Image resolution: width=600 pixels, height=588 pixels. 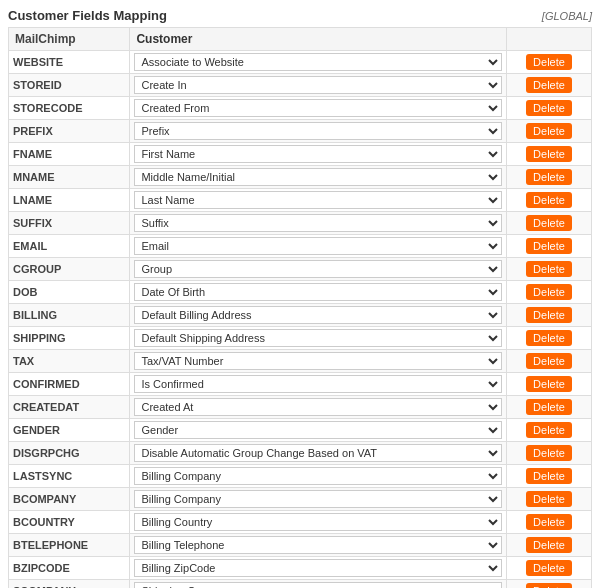 I want to click on mailchimp-field: PREFIX, so click(x=70, y=132).